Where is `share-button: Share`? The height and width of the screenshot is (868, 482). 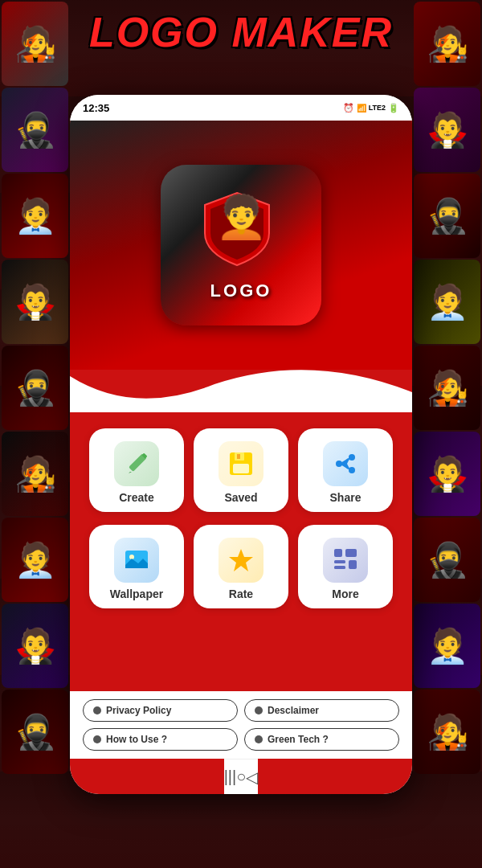 share-button: Share is located at coordinates (345, 470).